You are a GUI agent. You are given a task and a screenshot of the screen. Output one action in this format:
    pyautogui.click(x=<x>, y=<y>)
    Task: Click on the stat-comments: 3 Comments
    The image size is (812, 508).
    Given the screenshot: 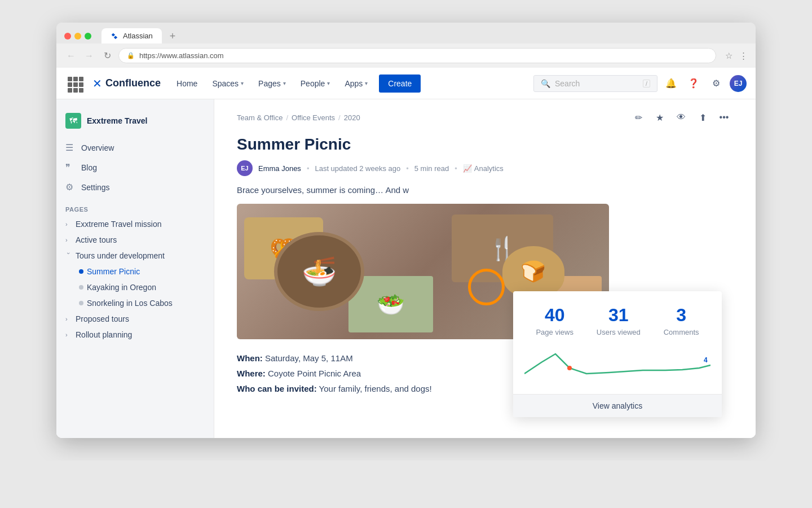 What is the action you would take?
    pyautogui.click(x=681, y=321)
    